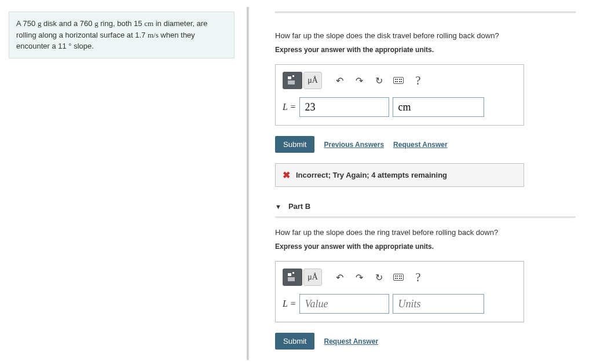 Image resolution: width=593 pixels, height=364 pixels. Describe the element at coordinates (295, 341) in the screenshot. I see `partB-submit-button: Submit` at that location.